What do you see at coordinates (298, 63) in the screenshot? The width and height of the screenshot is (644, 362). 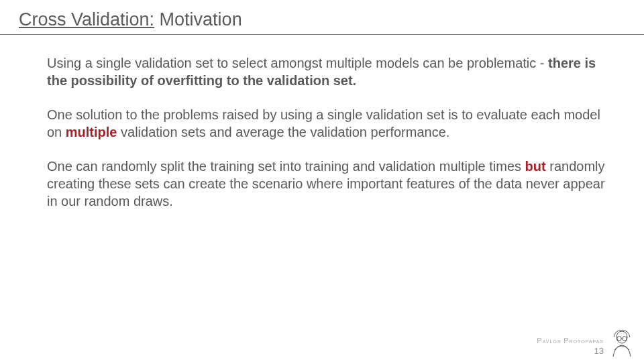 I see `para1-lead: Using a single validation set to select …` at bounding box center [298, 63].